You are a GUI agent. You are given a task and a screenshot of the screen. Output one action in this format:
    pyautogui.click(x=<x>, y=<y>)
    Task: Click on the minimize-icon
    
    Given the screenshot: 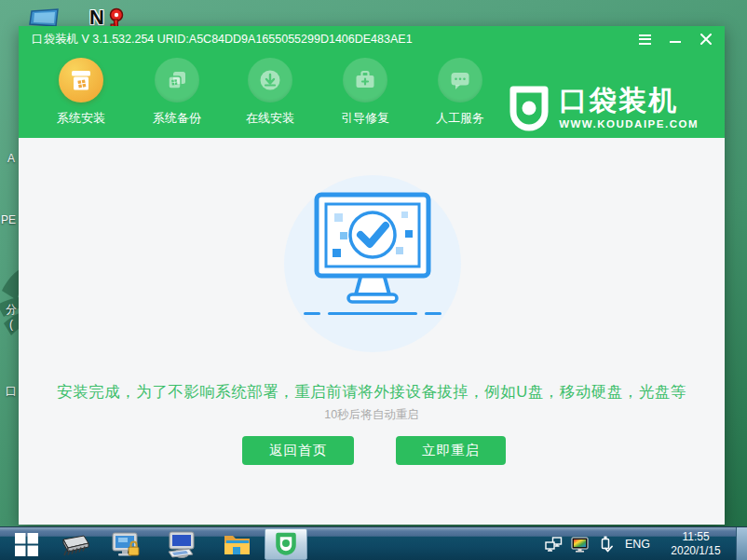 What is the action you would take?
    pyautogui.click(x=675, y=39)
    